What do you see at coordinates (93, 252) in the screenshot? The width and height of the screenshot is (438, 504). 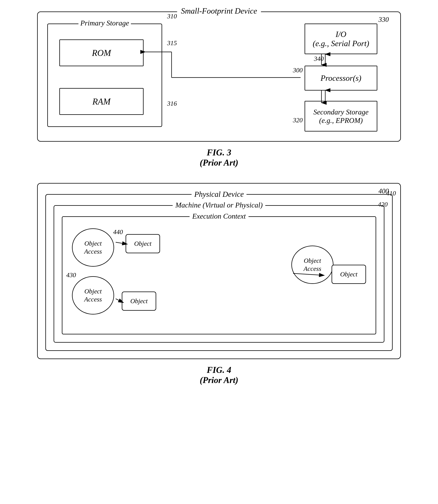 I see `oa1-line2: Access` at bounding box center [93, 252].